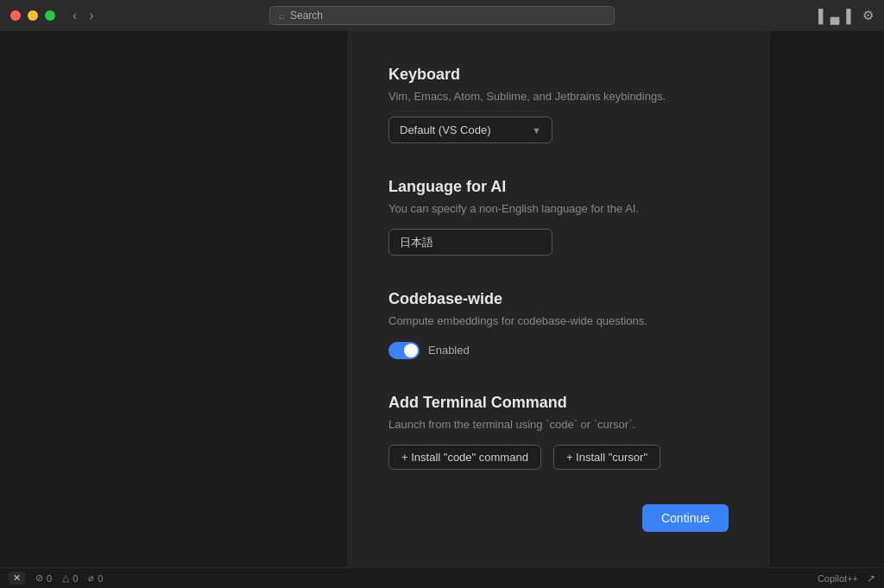 This screenshot has width=884, height=588. I want to click on traffic-lights, so click(33, 16).